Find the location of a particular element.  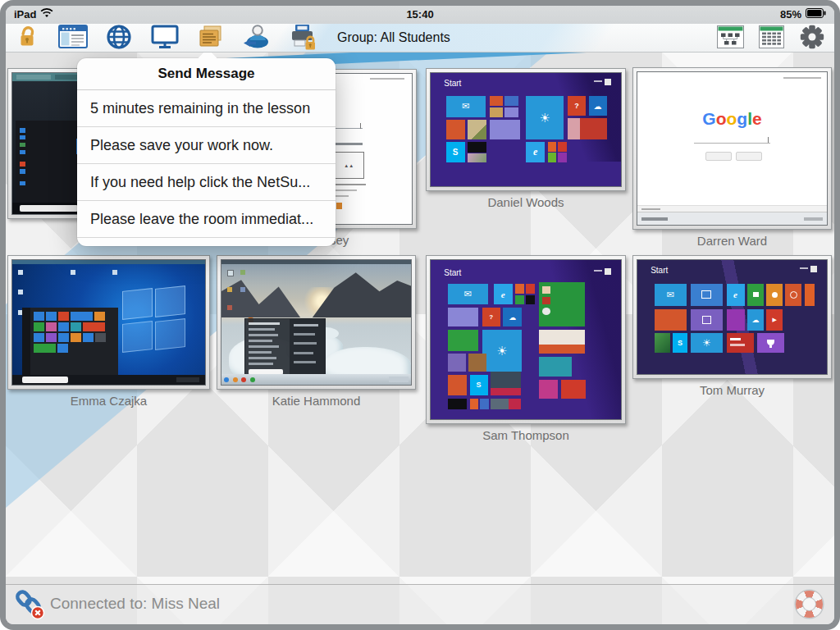

web-button is located at coordinates (119, 38).